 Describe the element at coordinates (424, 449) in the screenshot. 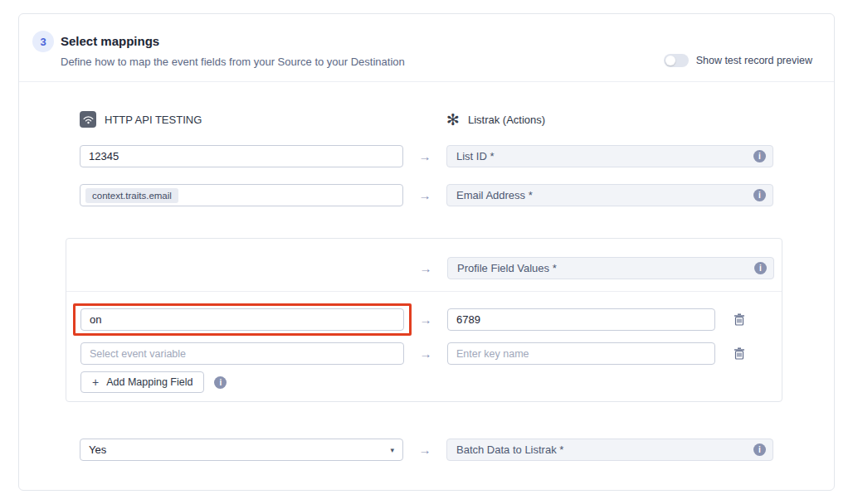

I see `mapping-row-batch: Yes ▾ → Batch Data to Listrak * i` at that location.